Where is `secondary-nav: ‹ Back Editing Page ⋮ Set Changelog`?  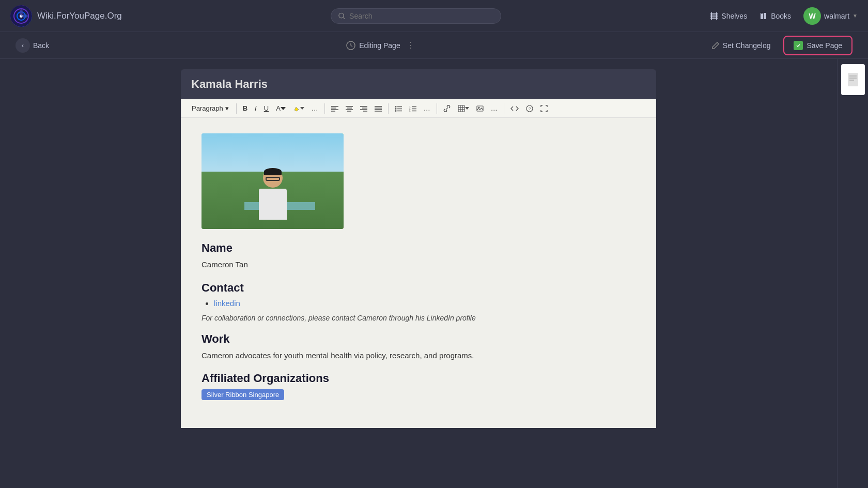 secondary-nav: ‹ Back Editing Page ⋮ Set Changelog is located at coordinates (434, 45).